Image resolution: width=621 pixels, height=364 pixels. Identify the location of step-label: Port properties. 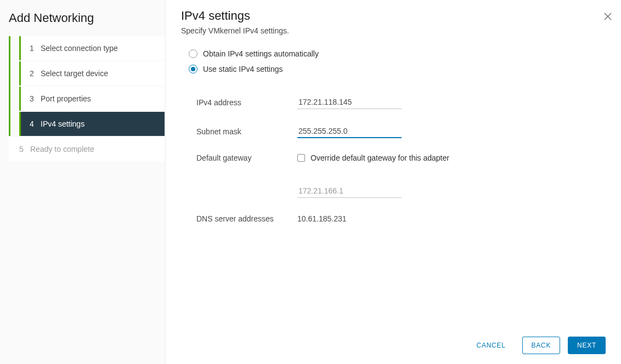
(66, 99).